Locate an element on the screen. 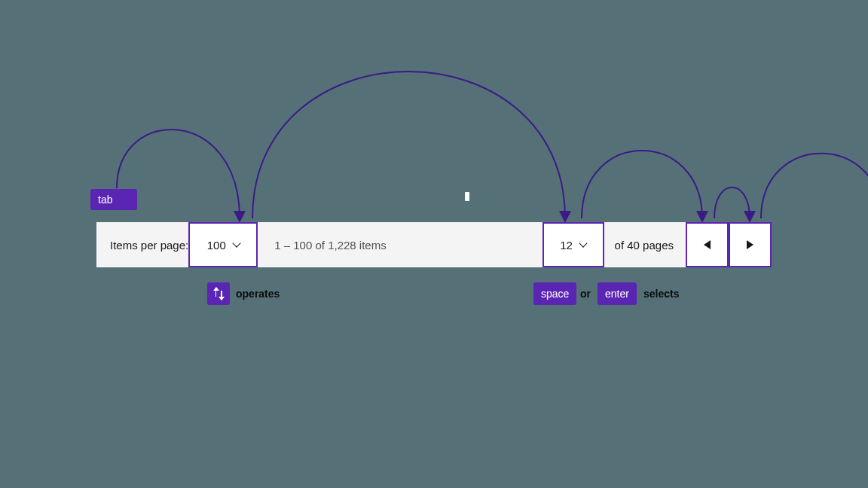 The height and width of the screenshot is (488, 868). text-cursor-indicator is located at coordinates (467, 197).